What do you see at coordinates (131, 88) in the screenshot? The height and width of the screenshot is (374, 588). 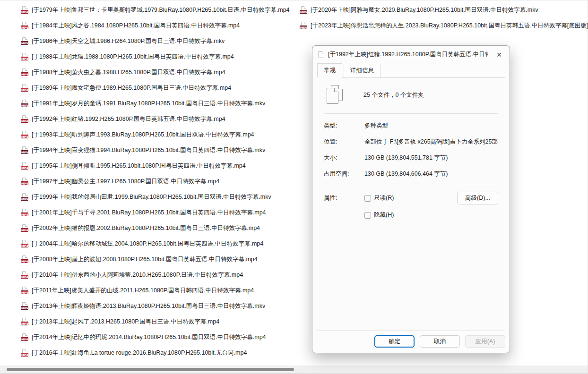 I see `file-name: [于1989年上映]魔女宅急便.1989.H265.1080P.国粤日三语.中日…` at bounding box center [131, 88].